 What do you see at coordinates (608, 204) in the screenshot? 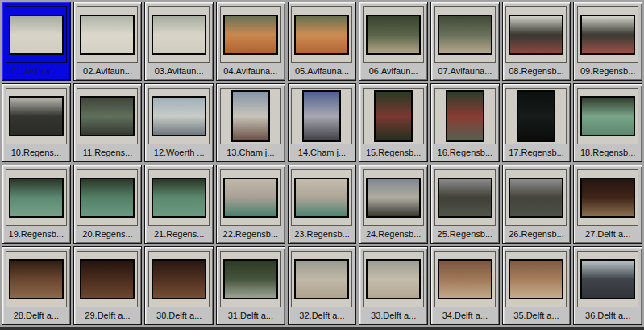
I see `thumbnail-cell-27: 27.Delft a...` at bounding box center [608, 204].